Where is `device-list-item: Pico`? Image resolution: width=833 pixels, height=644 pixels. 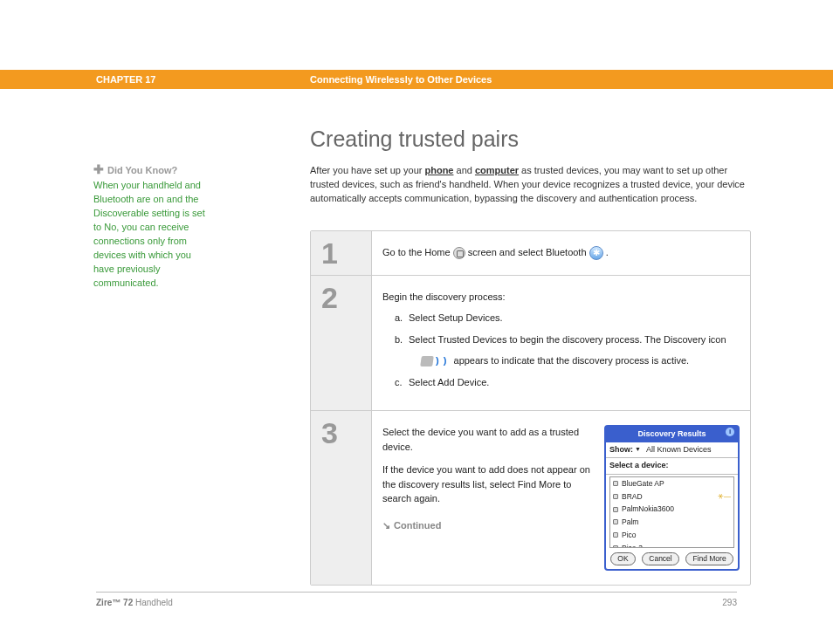
device-list-item: Pico is located at coordinates (672, 536).